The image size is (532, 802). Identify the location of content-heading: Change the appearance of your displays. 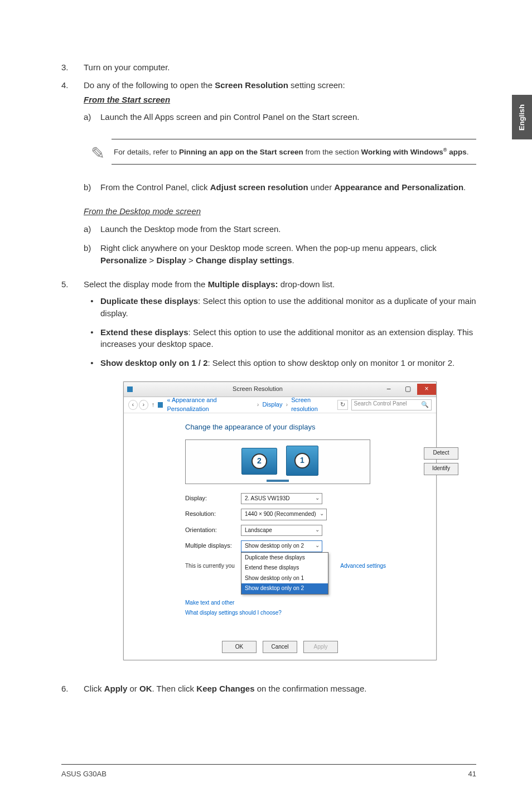
(299, 427).